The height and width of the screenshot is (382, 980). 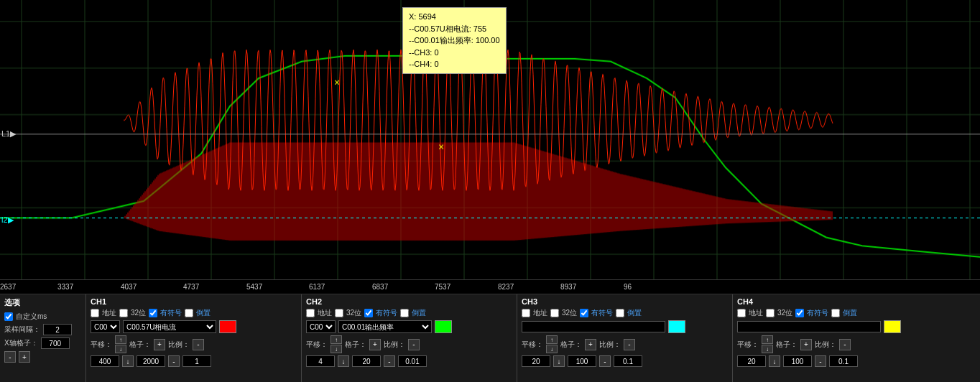 I want to click on ch3-offset-up: ↑, so click(x=552, y=340).